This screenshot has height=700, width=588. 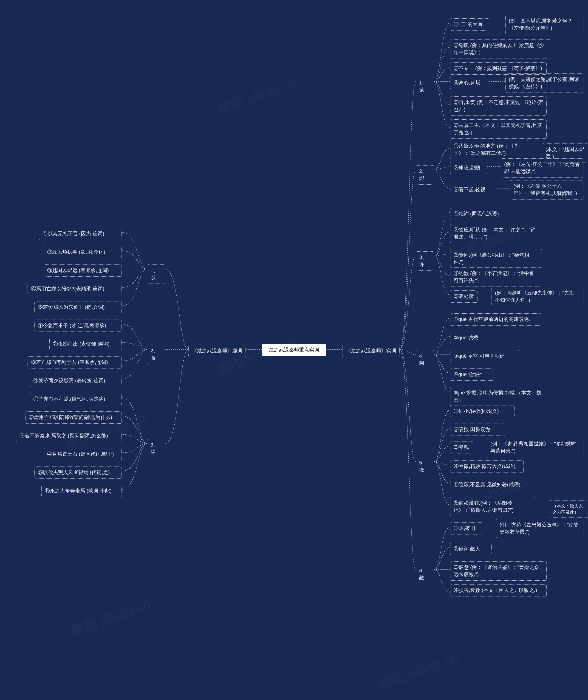 I want to click on right-item: ③疲惫 (例：《资治通鉴》："曹操之众,远来疲敝."), so click(x=498, y=571).